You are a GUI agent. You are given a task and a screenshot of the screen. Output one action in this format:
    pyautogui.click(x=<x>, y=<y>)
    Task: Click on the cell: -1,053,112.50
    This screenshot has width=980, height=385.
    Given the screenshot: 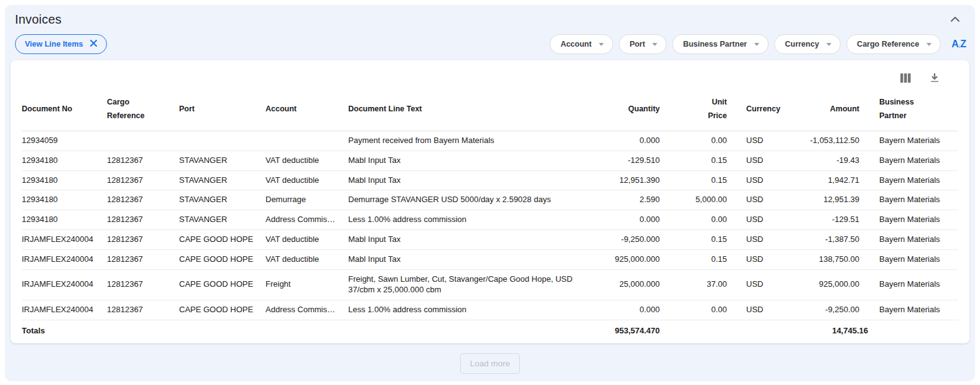 What is the action you would take?
    pyautogui.click(x=833, y=141)
    